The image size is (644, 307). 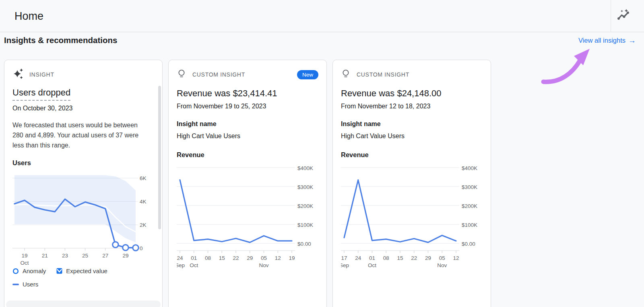 I want to click on svg-text: 2K, so click(x=143, y=225).